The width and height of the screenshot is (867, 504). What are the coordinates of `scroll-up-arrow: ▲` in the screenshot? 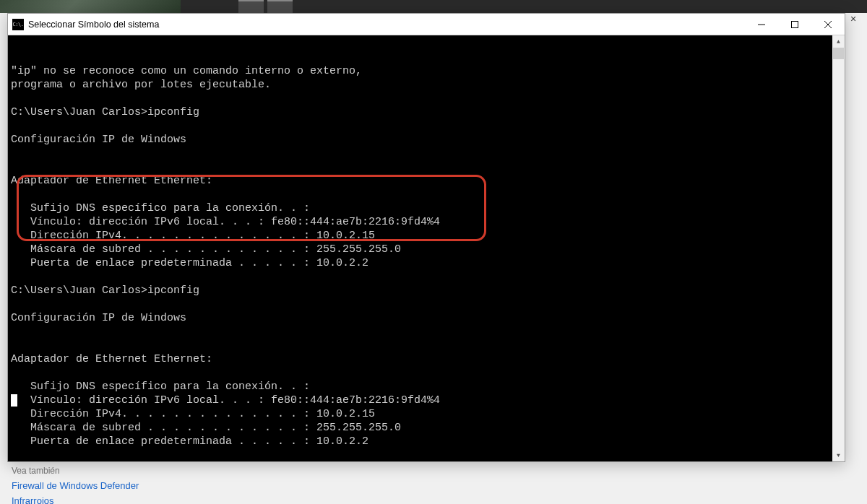 It's located at (838, 42).